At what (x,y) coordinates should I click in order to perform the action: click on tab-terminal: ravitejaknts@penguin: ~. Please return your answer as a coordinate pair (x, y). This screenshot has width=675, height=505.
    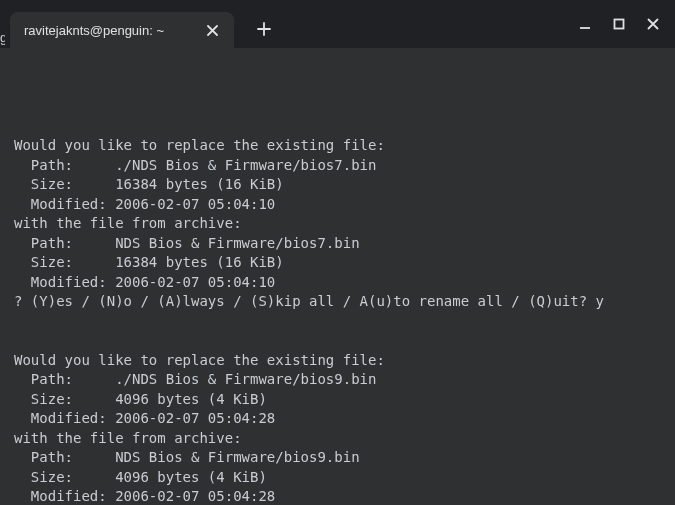
    Looking at the image, I should click on (122, 30).